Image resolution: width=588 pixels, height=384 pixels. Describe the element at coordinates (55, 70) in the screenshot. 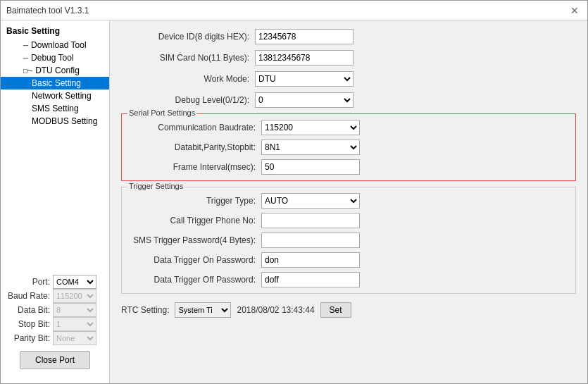

I see `sidebar-item-dtu-config: □─ DTU Config` at that location.